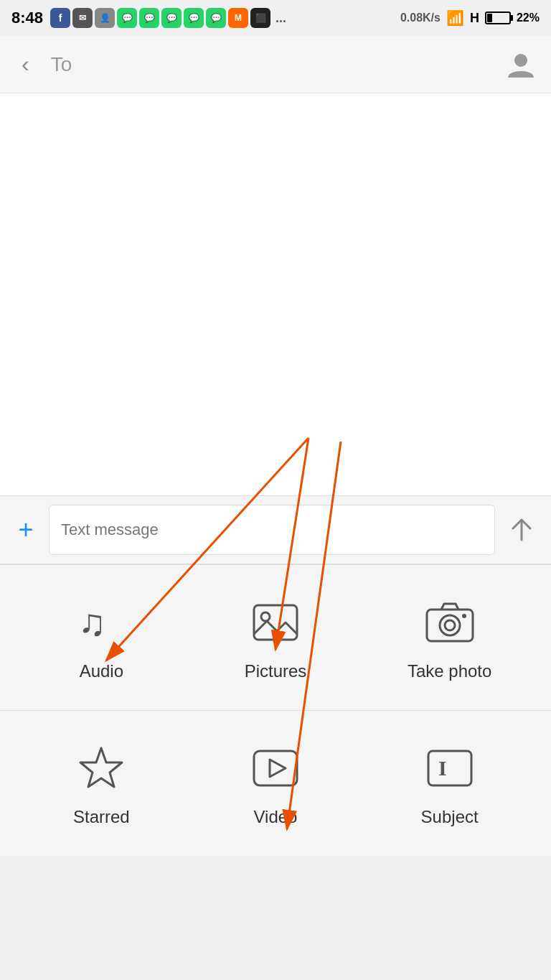 This screenshot has height=980, width=551. What do you see at coordinates (449, 671) in the screenshot?
I see `take-photo-label: Take photo` at bounding box center [449, 671].